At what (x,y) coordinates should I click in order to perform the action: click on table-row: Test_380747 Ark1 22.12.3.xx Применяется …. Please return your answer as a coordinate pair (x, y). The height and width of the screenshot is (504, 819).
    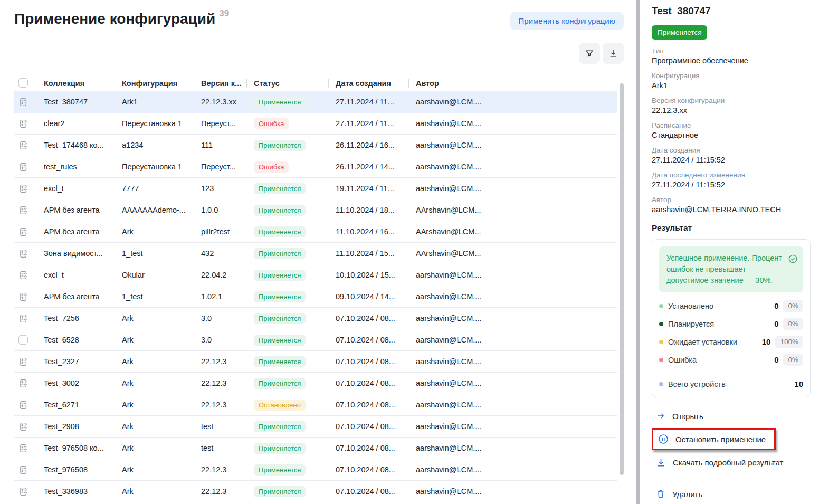
    Looking at the image, I should click on (316, 102).